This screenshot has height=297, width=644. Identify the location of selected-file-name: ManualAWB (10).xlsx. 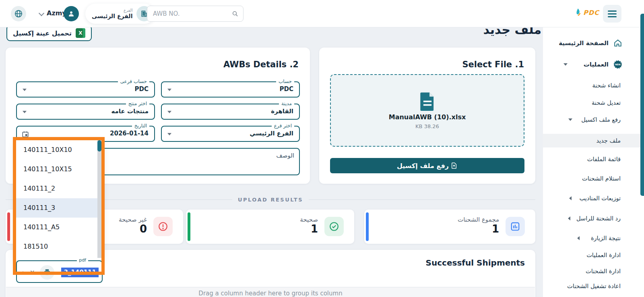
(427, 117).